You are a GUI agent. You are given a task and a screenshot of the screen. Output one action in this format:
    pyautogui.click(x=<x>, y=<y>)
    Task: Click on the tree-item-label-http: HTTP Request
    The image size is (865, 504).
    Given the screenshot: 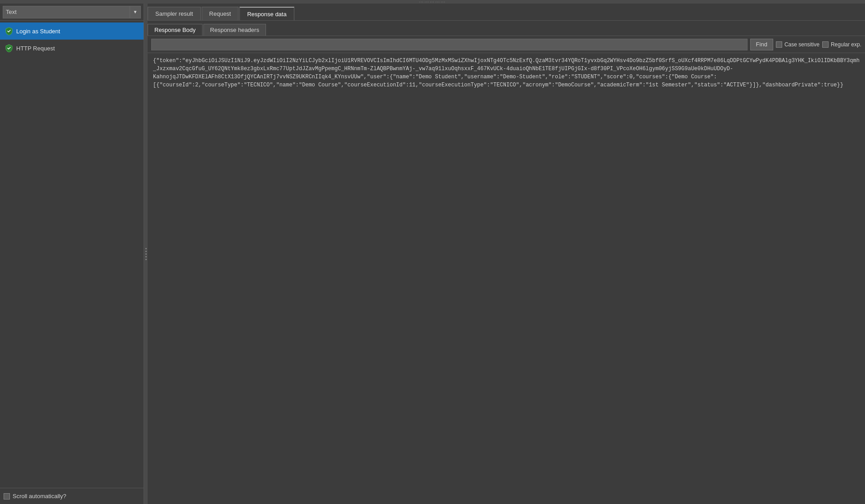 What is the action you would take?
    pyautogui.click(x=36, y=49)
    